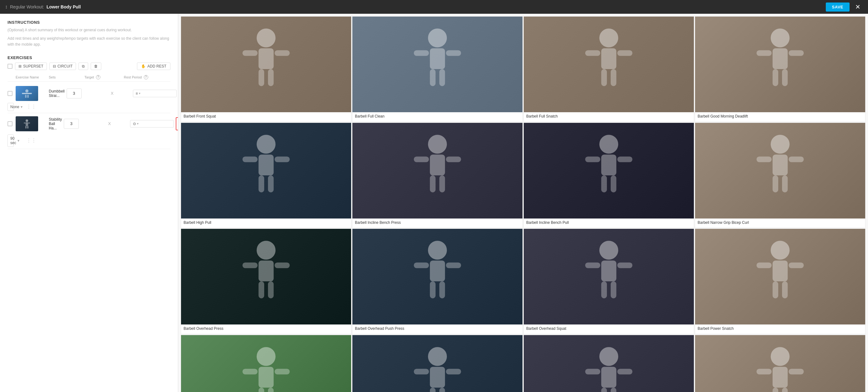 Image resolution: width=868 pixels, height=392 pixels. Describe the element at coordinates (177, 124) in the screenshot. I see `row2-target-wrapper: 45 sec ▾ slow on the` at that location.